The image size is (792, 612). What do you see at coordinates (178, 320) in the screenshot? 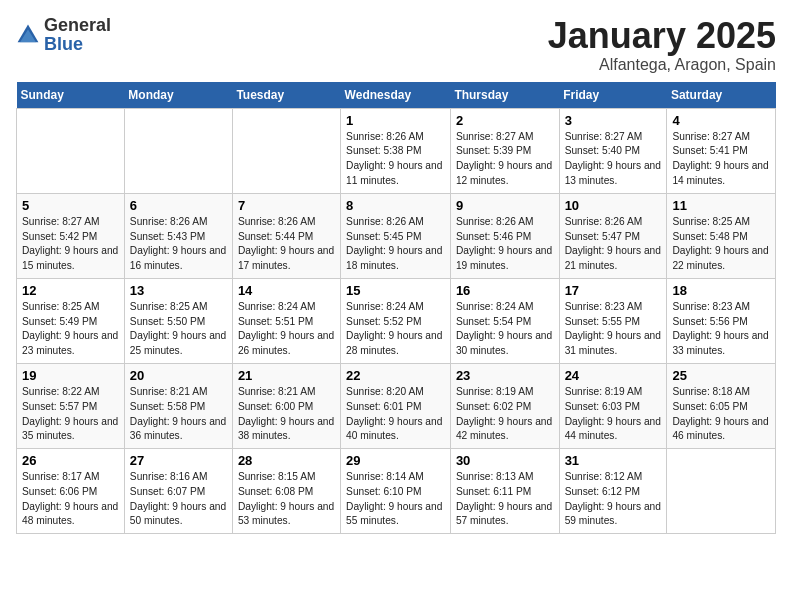
I see `calendar-cell: 13Sunrise: 8:25 AMSunset: 5:50 PMDayligh…` at bounding box center [178, 320].